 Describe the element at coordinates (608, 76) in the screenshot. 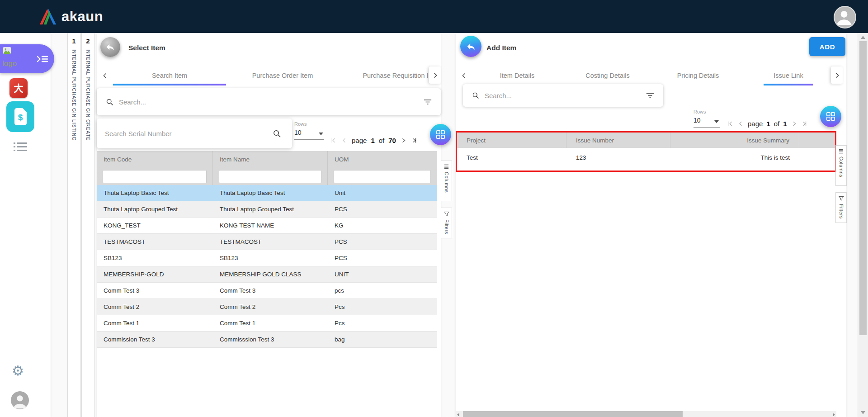

I see `tab-costing-details: Costing Details` at that location.